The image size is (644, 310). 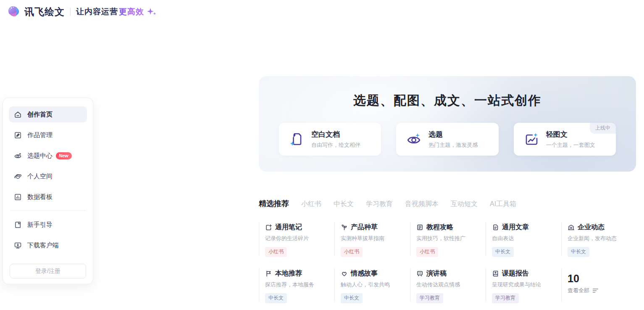 What do you see at coordinates (453, 135) in the screenshot?
I see `banner-card-title: 选题` at bounding box center [453, 135].